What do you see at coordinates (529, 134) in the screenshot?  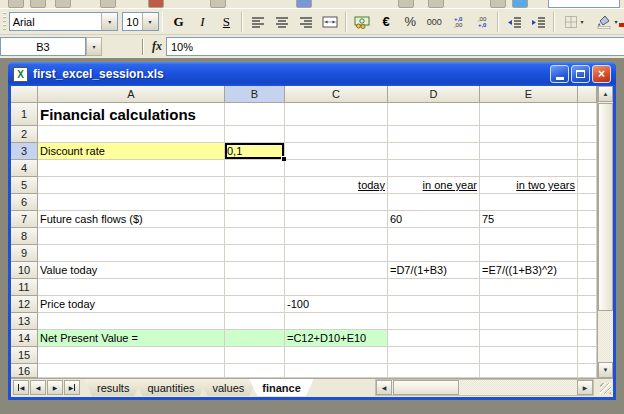 I see `cell-E2` at bounding box center [529, 134].